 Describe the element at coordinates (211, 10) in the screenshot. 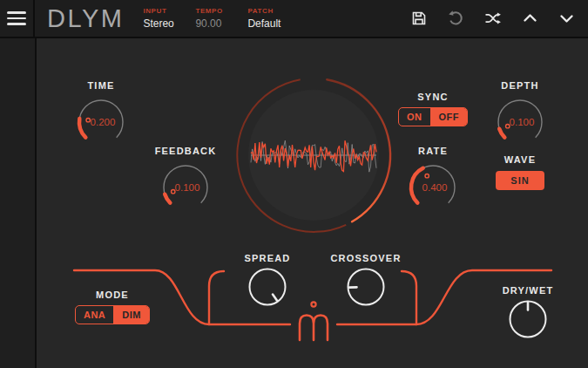

I see `tempo-label: TEMPO` at that location.